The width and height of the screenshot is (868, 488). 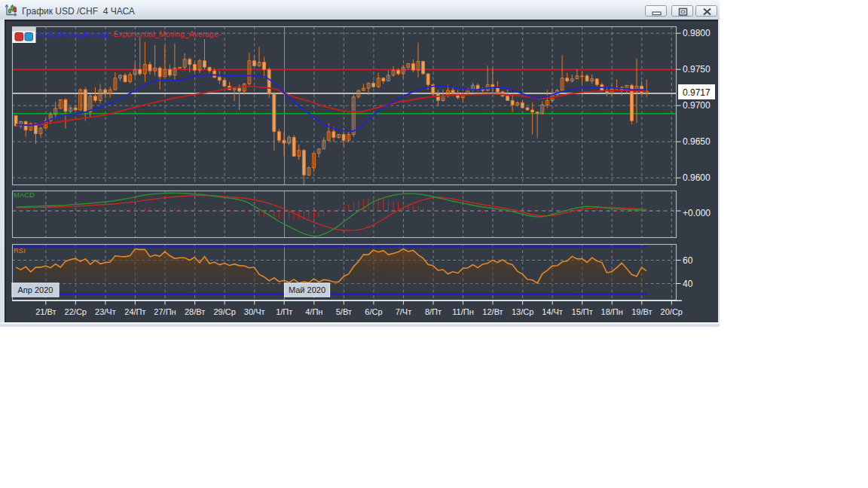 What do you see at coordinates (688, 261) in the screenshot?
I see `svg-text: 60` at bounding box center [688, 261].